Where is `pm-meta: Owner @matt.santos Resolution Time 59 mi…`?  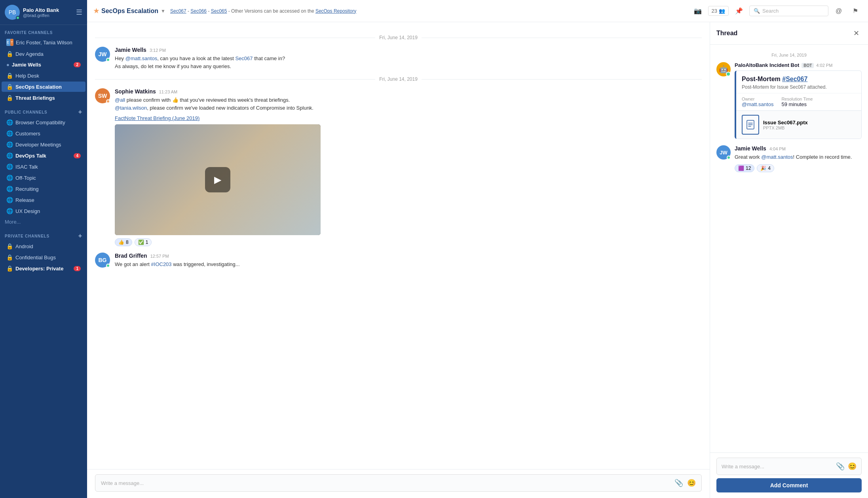
pm-meta: Owner @matt.santos Resolution Time 59 mi… is located at coordinates (799, 102).